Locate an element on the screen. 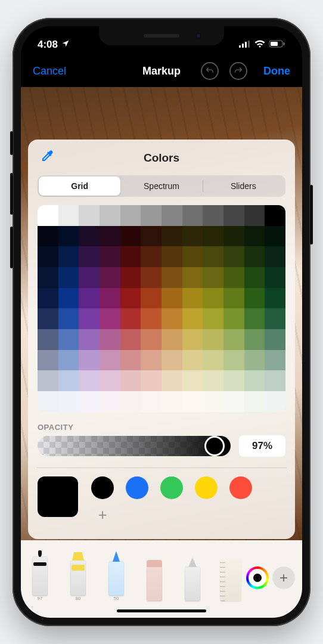  tab-spectrum: Spectrum is located at coordinates (161, 186).